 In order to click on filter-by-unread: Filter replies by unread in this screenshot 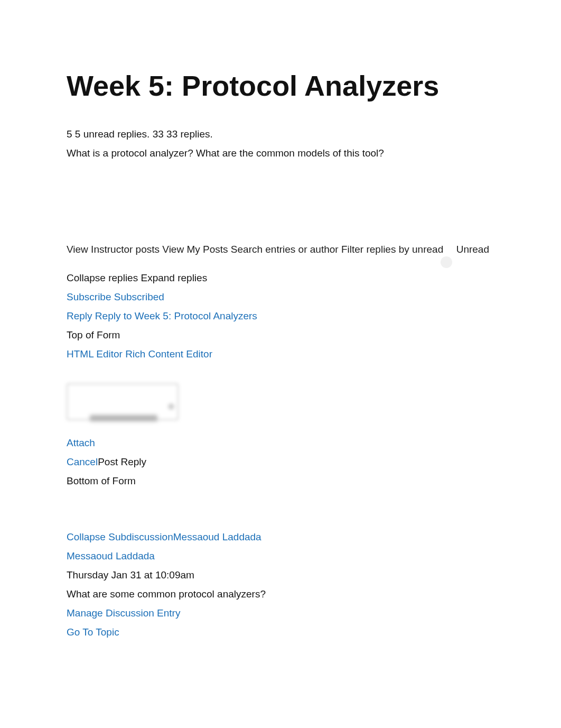, I will do `click(392, 250)`.